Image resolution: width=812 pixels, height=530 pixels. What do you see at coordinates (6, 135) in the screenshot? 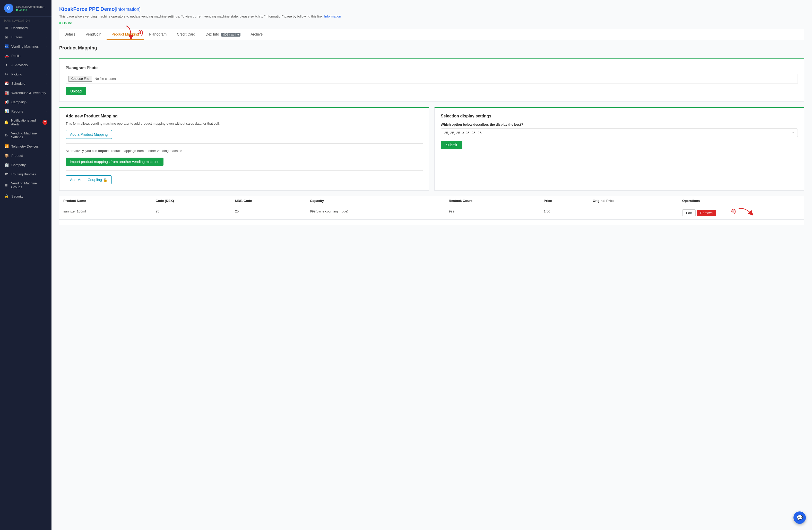
I see `settings-icon: ⚙` at bounding box center [6, 135].